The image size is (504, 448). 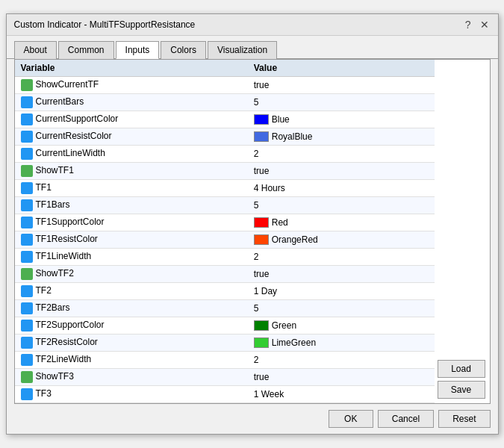 What do you see at coordinates (225, 403) in the screenshot?
I see `table-row: TF3Bars5` at bounding box center [225, 403].